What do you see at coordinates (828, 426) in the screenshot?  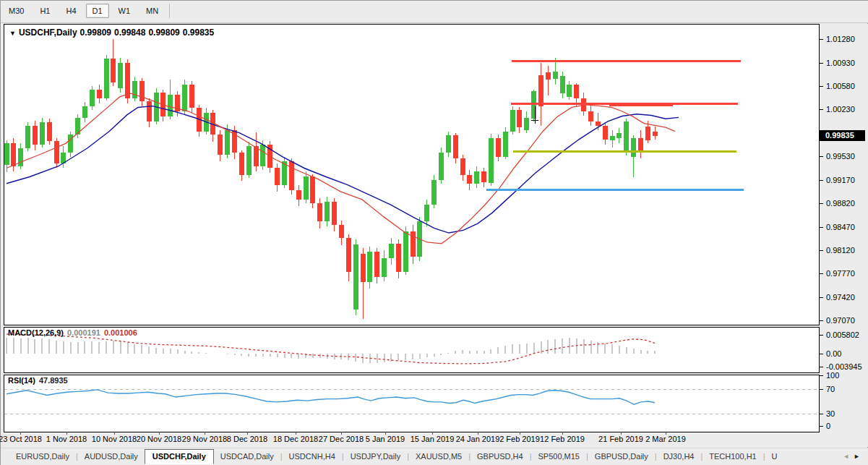 I see `rsi-axis-label: 0` at bounding box center [828, 426].